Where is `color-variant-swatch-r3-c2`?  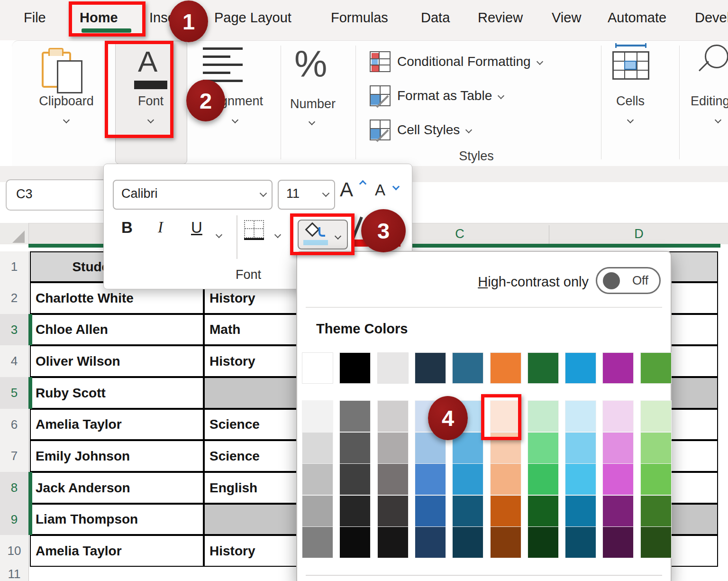
color-variant-swatch-r3-c2 is located at coordinates (355, 479).